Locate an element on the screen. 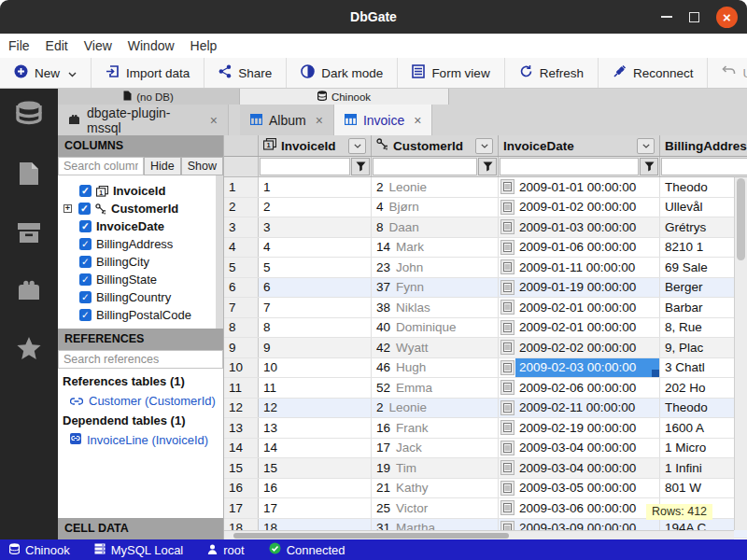  row-number: 10 is located at coordinates (241, 368).